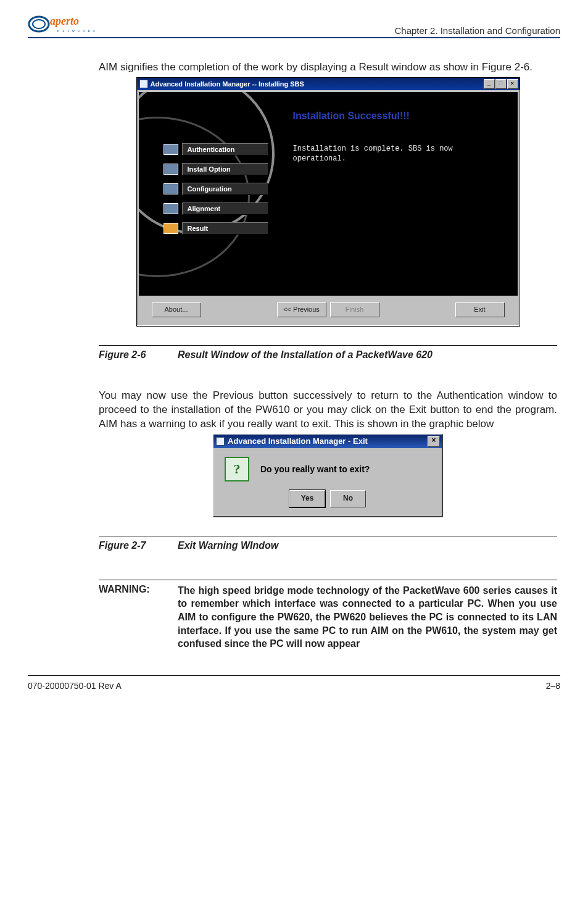  Describe the element at coordinates (305, 355) in the screenshot. I see `figure-title: Result Window of the Installation of a P…` at that location.